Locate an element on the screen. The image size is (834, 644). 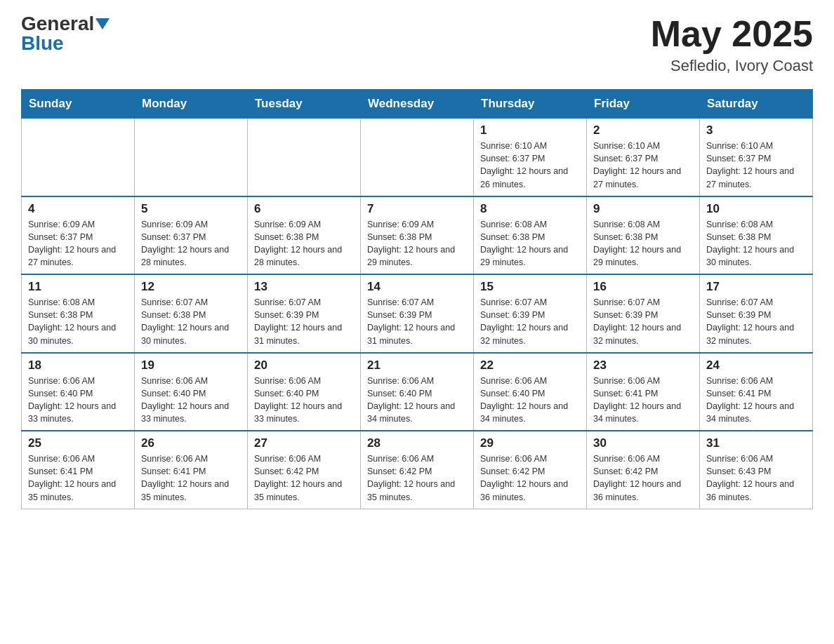
day-number: 2 is located at coordinates (643, 130).